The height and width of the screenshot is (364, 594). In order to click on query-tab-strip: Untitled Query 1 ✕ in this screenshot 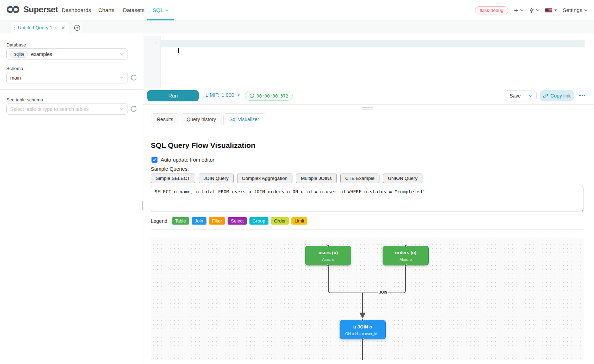, I will do `click(297, 27)`.